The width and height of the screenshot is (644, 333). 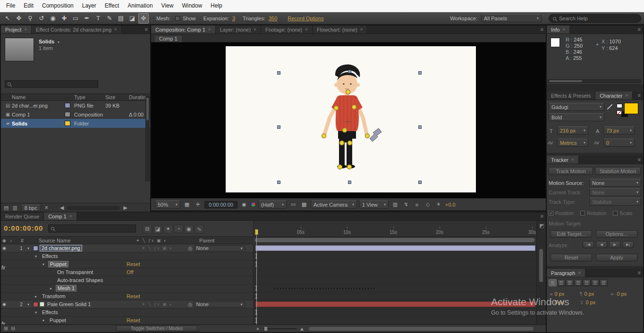 I want to click on indent-field: ⇥ 0 px, so click(x=563, y=294).